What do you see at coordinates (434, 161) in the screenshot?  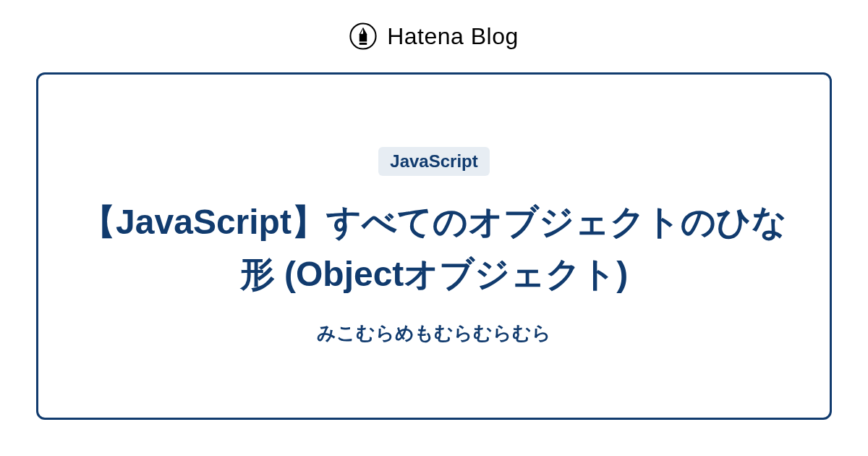 I see `category-tag: JavaScript` at bounding box center [434, 161].